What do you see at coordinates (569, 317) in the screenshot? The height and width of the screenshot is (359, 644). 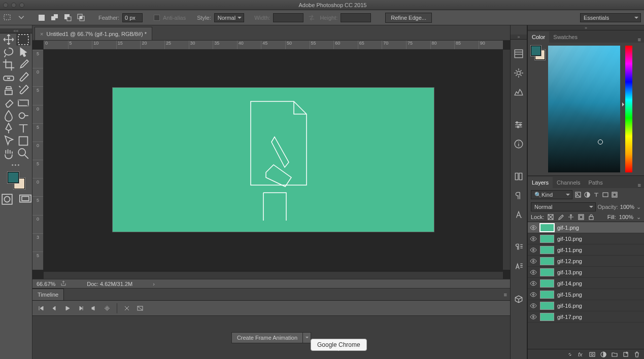 I see `layer-name: gif-17.png` at bounding box center [569, 317].